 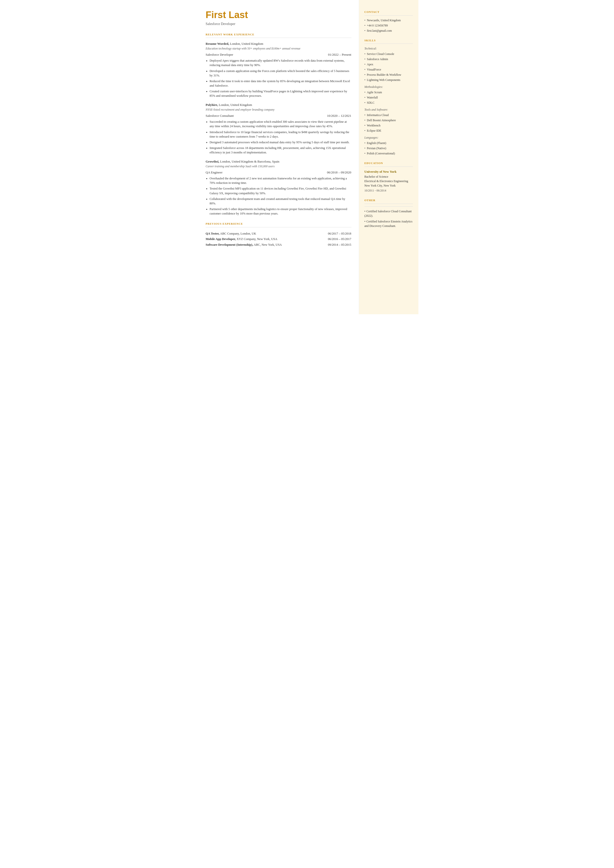 What do you see at coordinates (281, 137) in the screenshot?
I see `bullets-2: Succeeded in creating a custom applicati…` at bounding box center [281, 137].